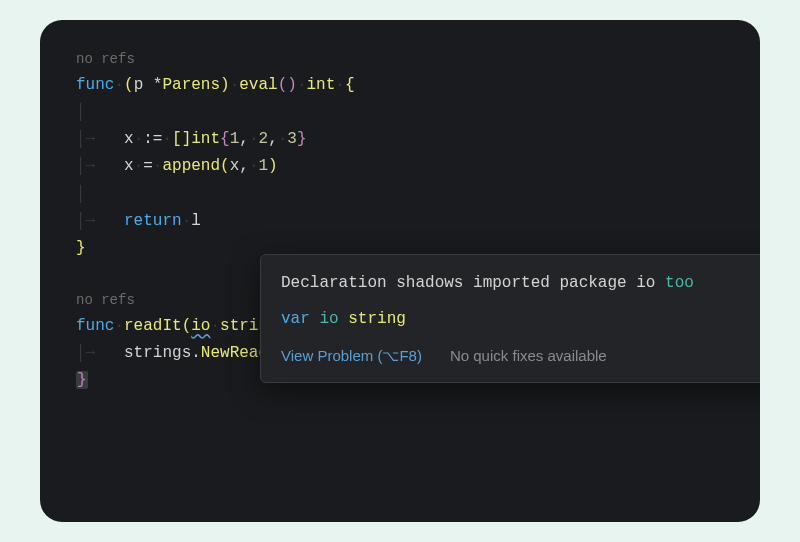  Describe the element at coordinates (418, 222) in the screenshot. I see `code-line: │→ return·l` at that location.